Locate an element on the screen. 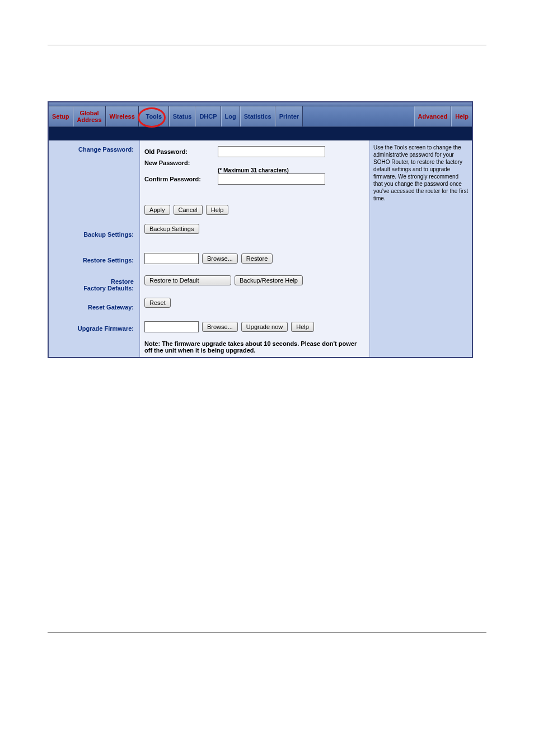 The image size is (534, 756). label-restore-factory-line1: Restore is located at coordinates (93, 281).